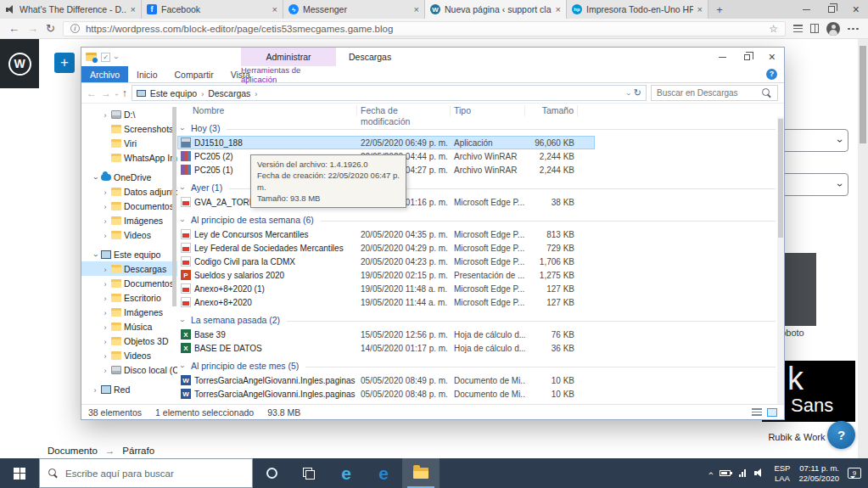  I want to click on column-header-size: Tamaño, so click(552, 110).